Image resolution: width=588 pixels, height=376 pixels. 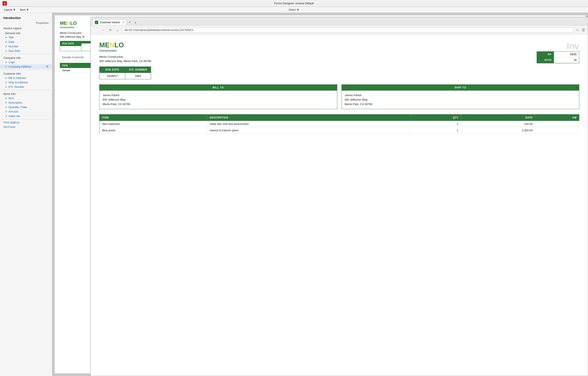 What do you see at coordinates (26, 57) in the screenshot?
I see `sidebar-section-company-info: Company Info` at bounding box center [26, 57].